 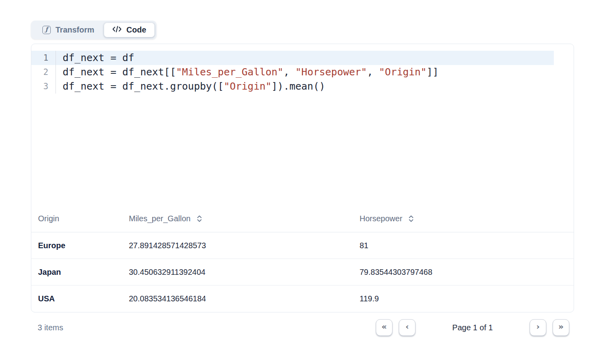 I want to click on tab-transform-label: Transform, so click(x=75, y=30).